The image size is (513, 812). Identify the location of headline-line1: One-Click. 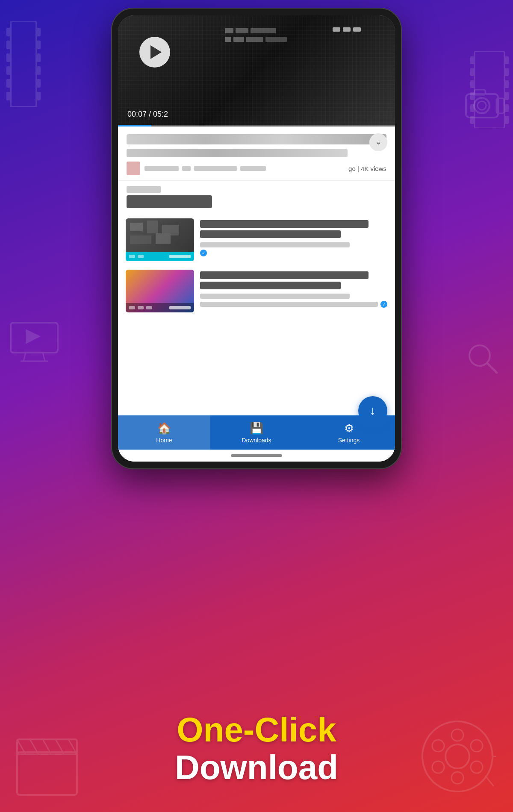
(256, 730).